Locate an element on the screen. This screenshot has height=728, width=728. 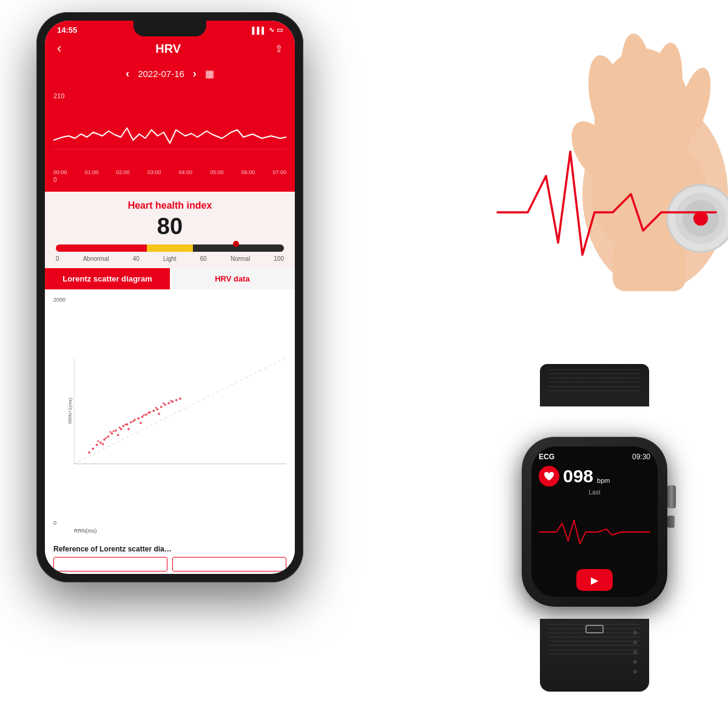
band-texture-top is located at coordinates (595, 380).